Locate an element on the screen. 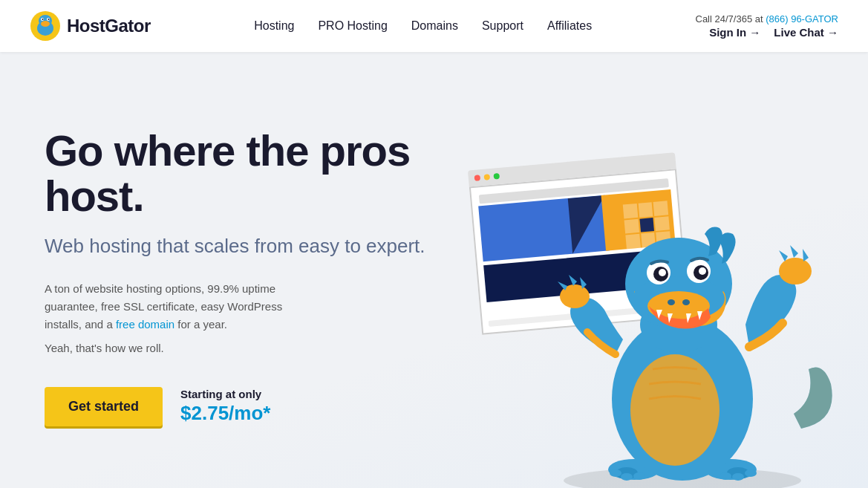 The height and width of the screenshot is (488, 868). site-header: HostGator Hosting PRO Hosting Domains Su… is located at coordinates (434, 26).